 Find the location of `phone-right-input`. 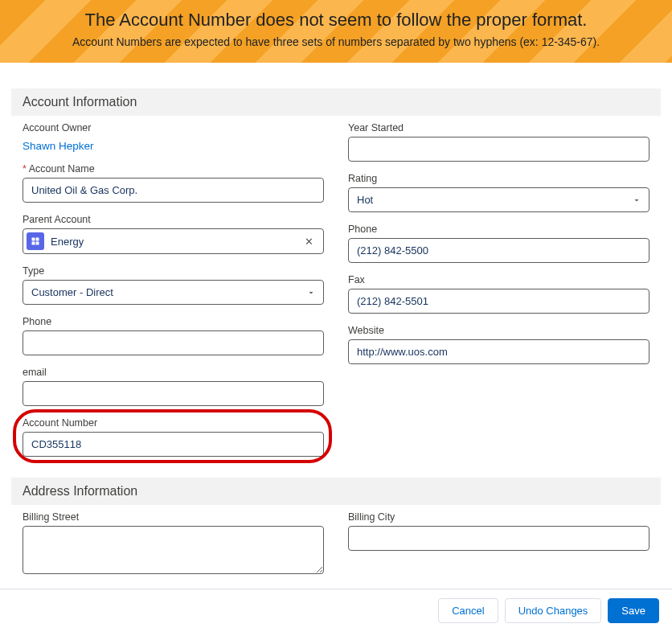

phone-right-input is located at coordinates (498, 251).